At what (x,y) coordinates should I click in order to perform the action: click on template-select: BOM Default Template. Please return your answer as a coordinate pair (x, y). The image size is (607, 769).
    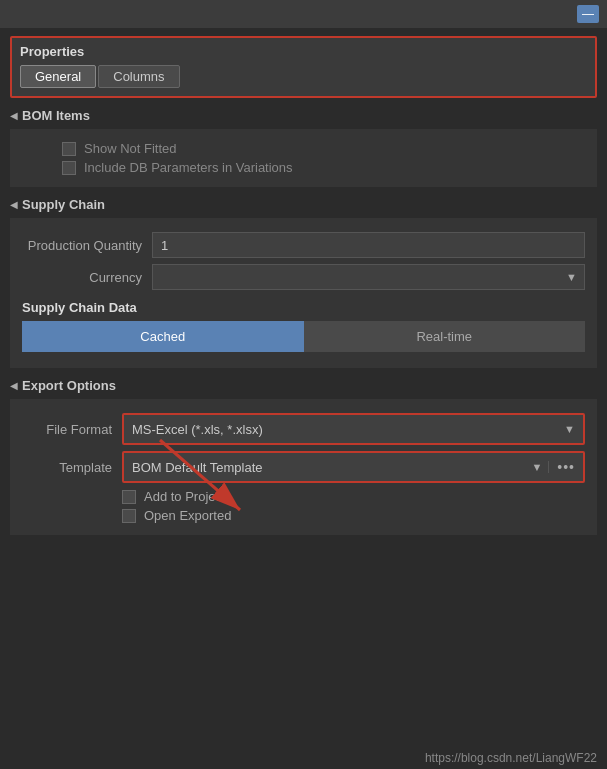
    Looking at the image, I should click on (324, 467).